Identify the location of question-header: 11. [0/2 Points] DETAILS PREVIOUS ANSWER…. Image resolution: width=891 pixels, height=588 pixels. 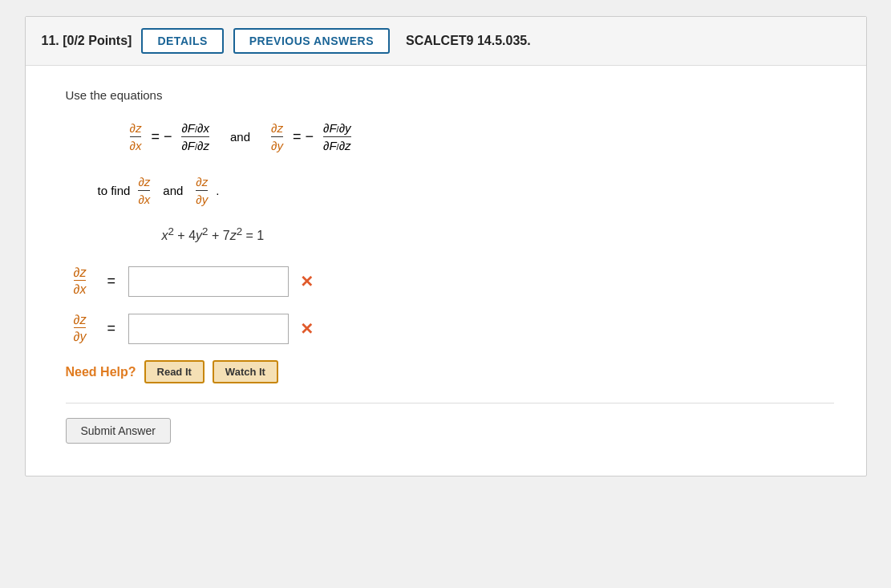
(446, 42).